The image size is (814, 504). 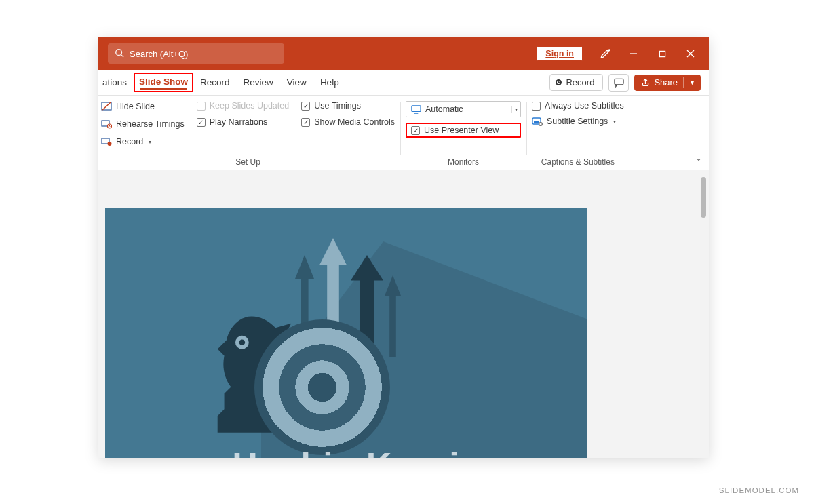 I want to click on always-subtitles-label: Always Use Subtitles, so click(x=585, y=106).